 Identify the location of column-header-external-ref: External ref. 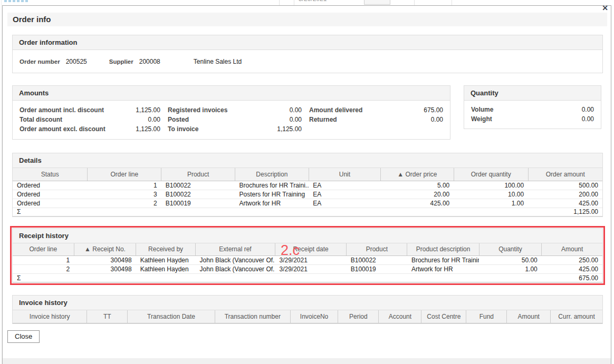
(235, 250).